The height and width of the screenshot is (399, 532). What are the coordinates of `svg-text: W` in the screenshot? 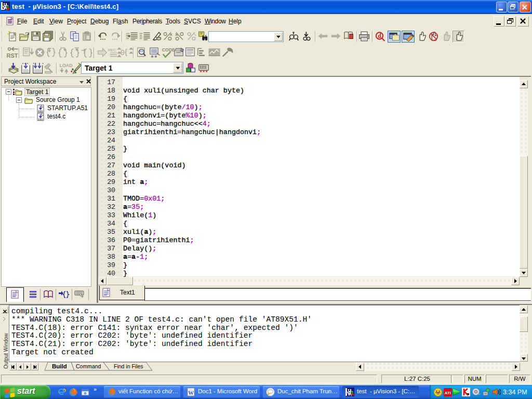 It's located at (191, 393).